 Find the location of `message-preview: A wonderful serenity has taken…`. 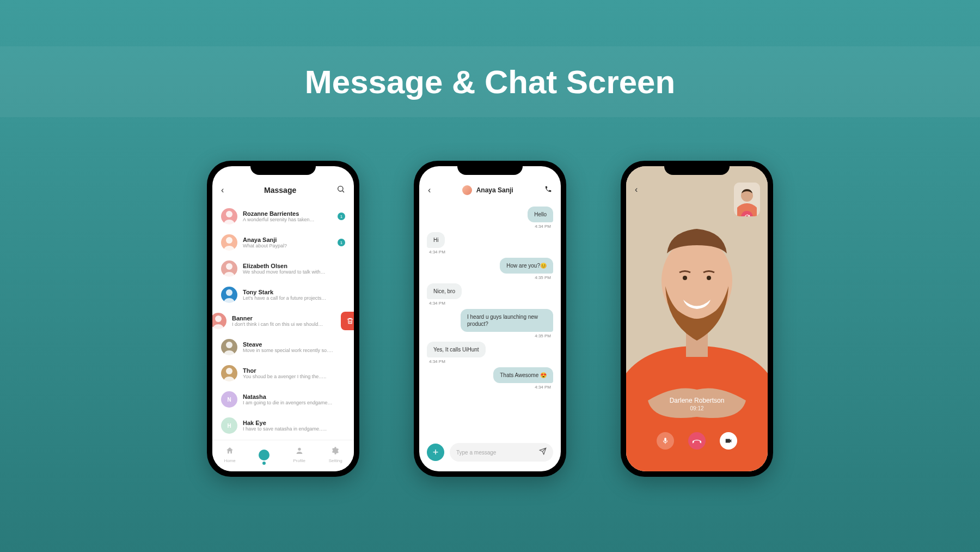

message-preview: A wonderful serenity has taken… is located at coordinates (290, 220).